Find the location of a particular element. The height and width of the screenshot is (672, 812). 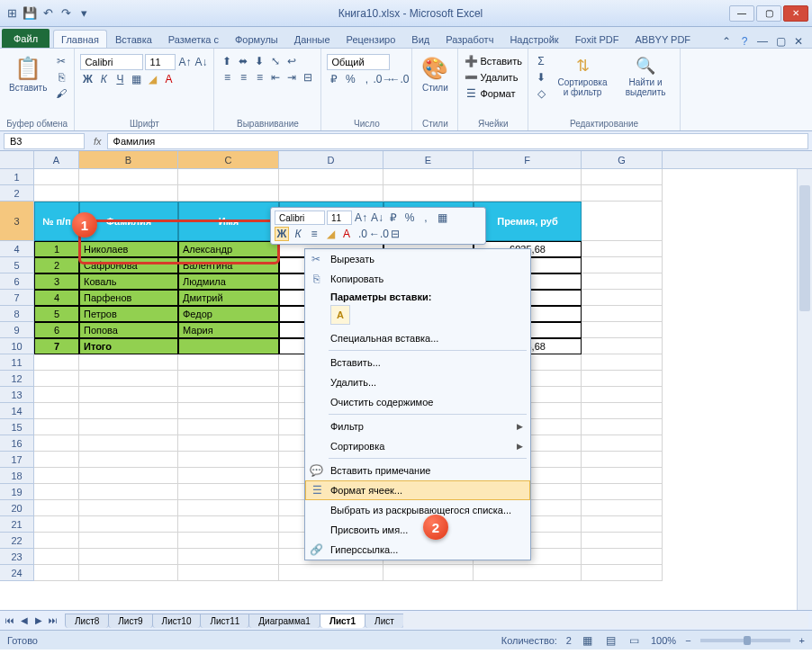

row-header: 4 is located at coordinates (17, 249).